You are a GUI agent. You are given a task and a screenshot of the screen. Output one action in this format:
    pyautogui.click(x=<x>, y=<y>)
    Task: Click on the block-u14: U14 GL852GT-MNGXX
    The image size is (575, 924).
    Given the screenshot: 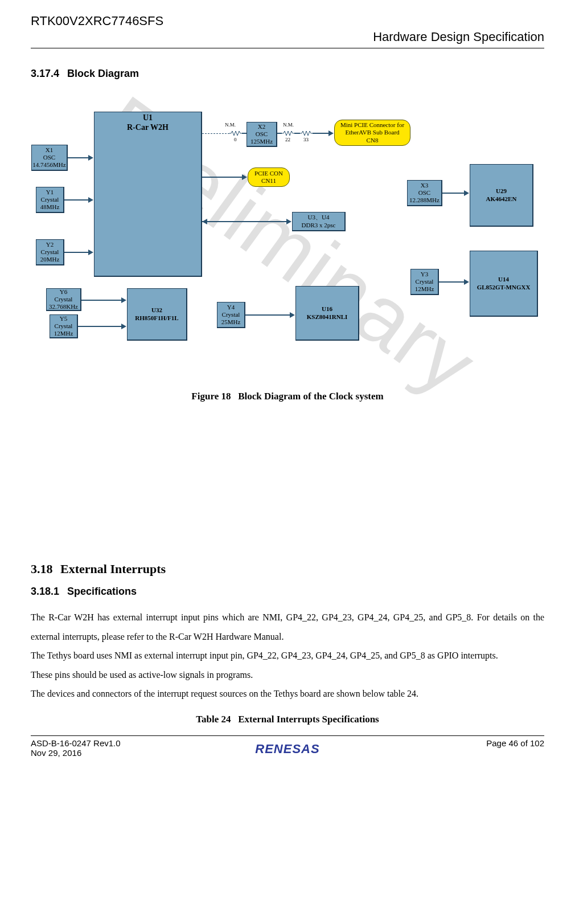 What is the action you would take?
    pyautogui.click(x=504, y=284)
    